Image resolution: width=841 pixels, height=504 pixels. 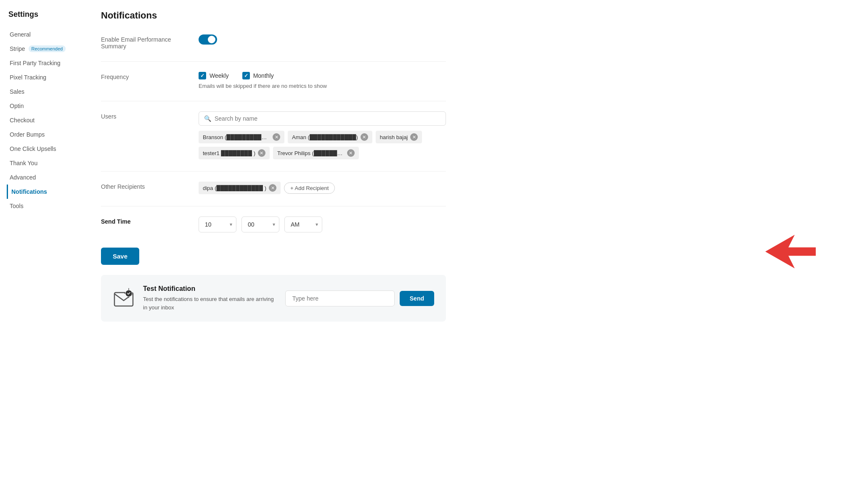 What do you see at coordinates (322, 224) in the screenshot?
I see `time-selectors: 1234 5678 9101112 00153045 AMPM` at bounding box center [322, 224].